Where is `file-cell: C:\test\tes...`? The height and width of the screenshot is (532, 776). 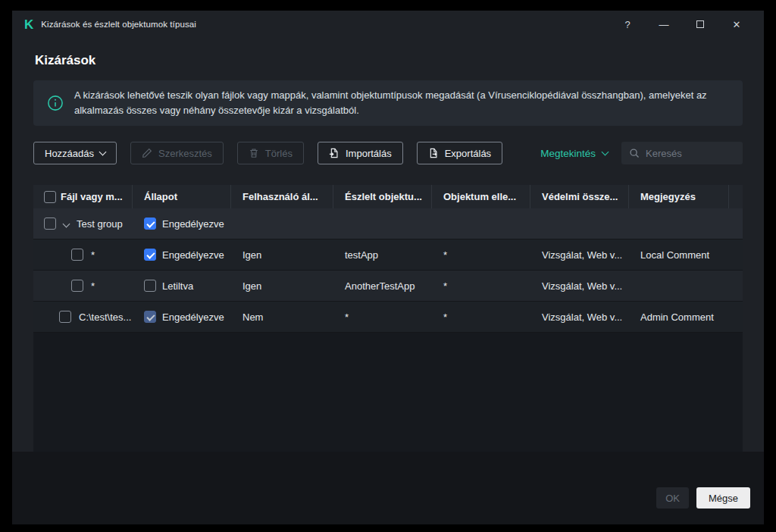
file-cell: C:\test\tes... is located at coordinates (105, 317).